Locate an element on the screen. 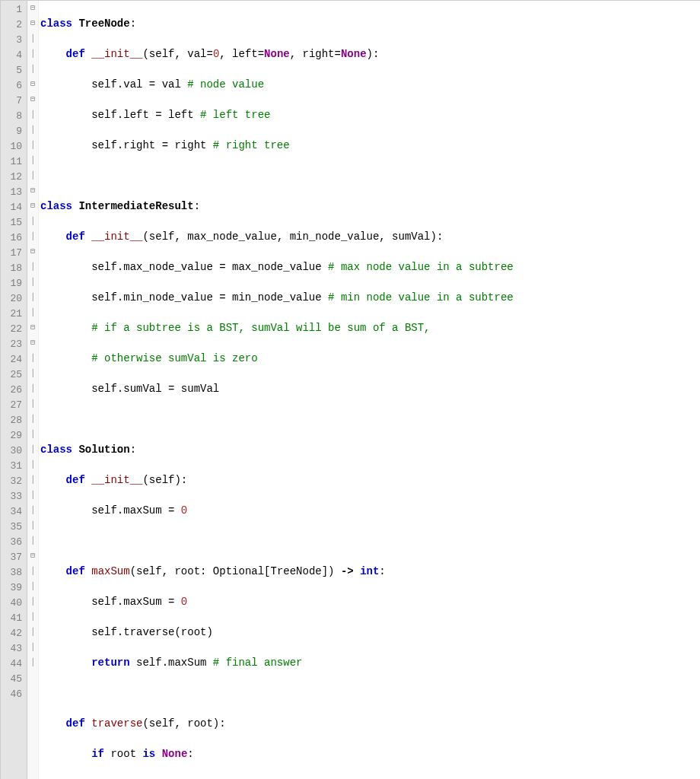 This screenshot has height=779, width=700. line-number: 24 is located at coordinates (13, 360).